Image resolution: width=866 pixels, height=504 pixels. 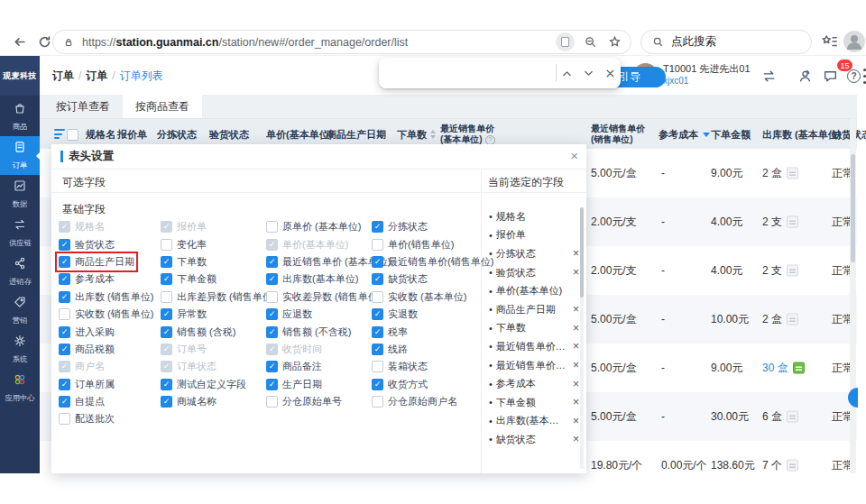 I want to click on field-option-inner: 实收数 (销售单位), so click(x=106, y=314).